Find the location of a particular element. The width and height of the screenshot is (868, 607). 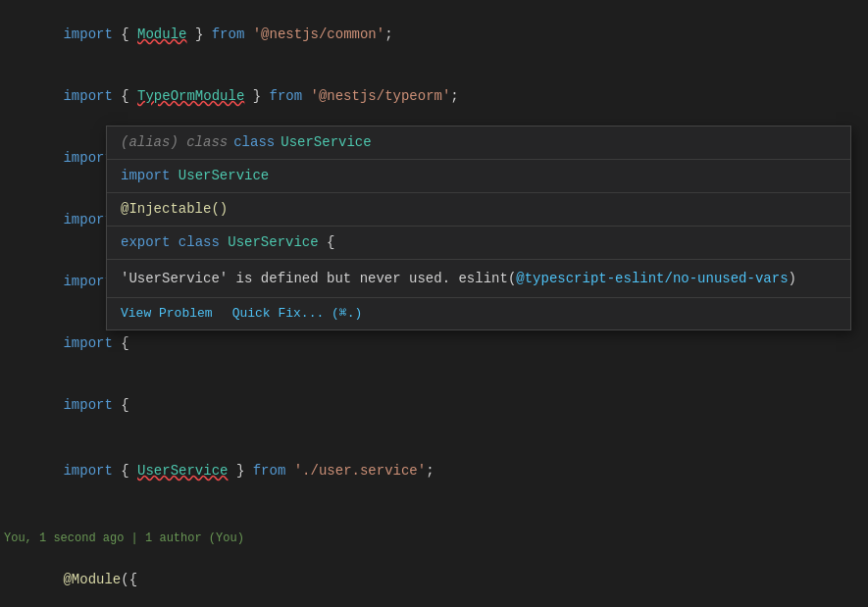

tooltip-class-row: export class UserService { is located at coordinates (479, 243).